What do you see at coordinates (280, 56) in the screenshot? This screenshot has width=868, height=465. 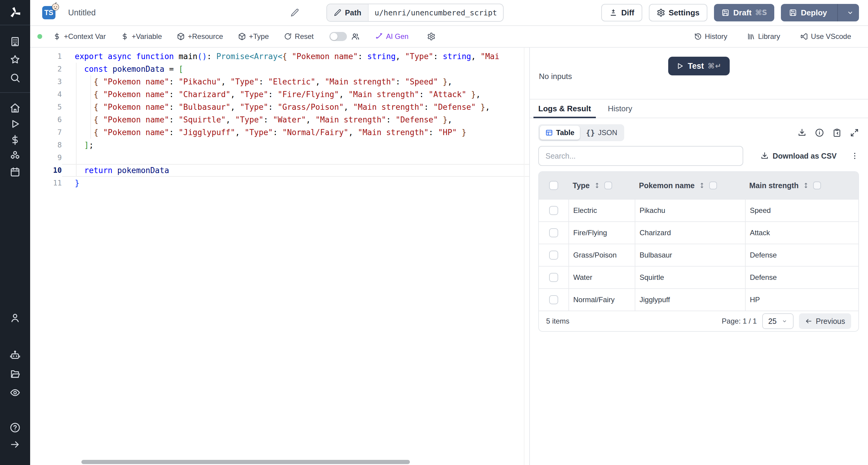 I see `code-line-1: 1export async function main(): Promise<A…` at bounding box center [280, 56].